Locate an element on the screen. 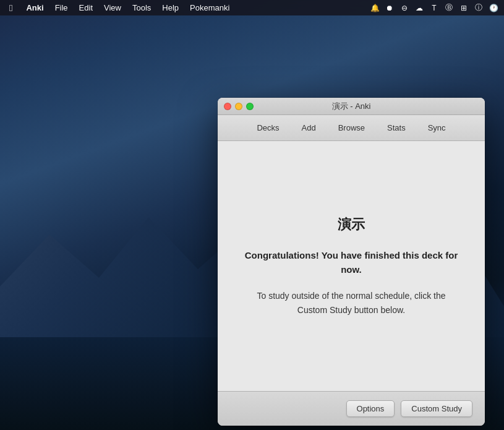 The width and height of the screenshot is (504, 430). menubar-tools: Tools is located at coordinates (142, 7).